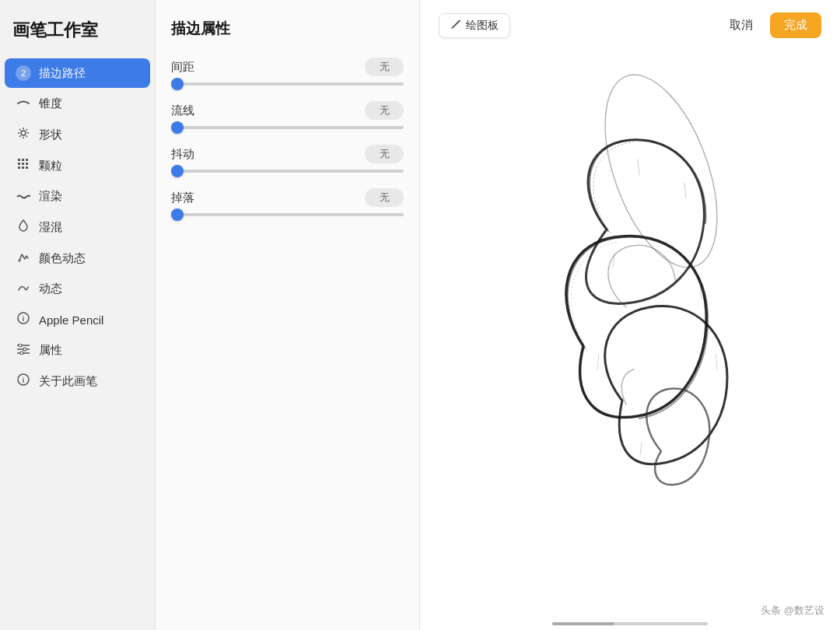 The image size is (840, 630). Describe the element at coordinates (78, 350) in the screenshot. I see `sidebar-item-properties: 属性` at that location.